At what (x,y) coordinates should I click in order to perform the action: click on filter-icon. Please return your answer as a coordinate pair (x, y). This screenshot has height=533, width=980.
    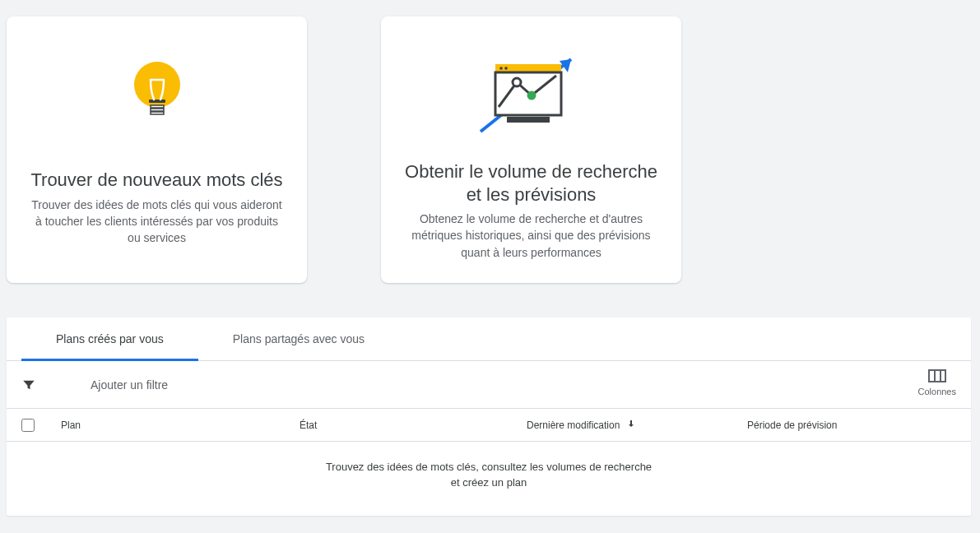
    Looking at the image, I should click on (39, 385).